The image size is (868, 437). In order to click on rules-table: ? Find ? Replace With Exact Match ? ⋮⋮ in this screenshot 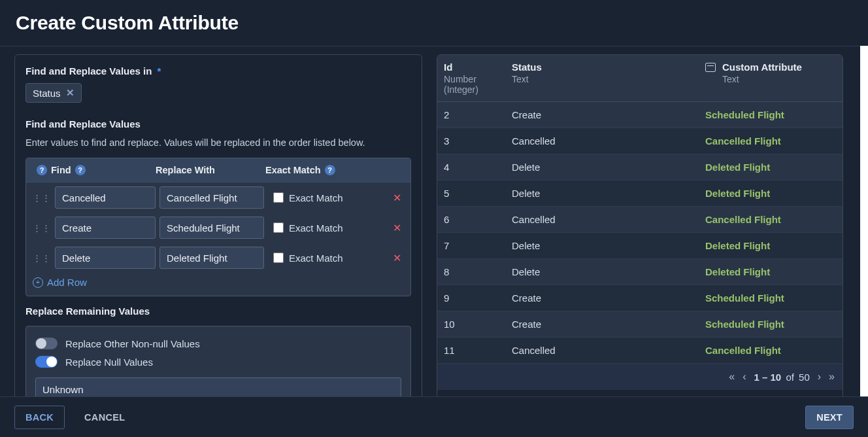, I will do `click(218, 227)`.